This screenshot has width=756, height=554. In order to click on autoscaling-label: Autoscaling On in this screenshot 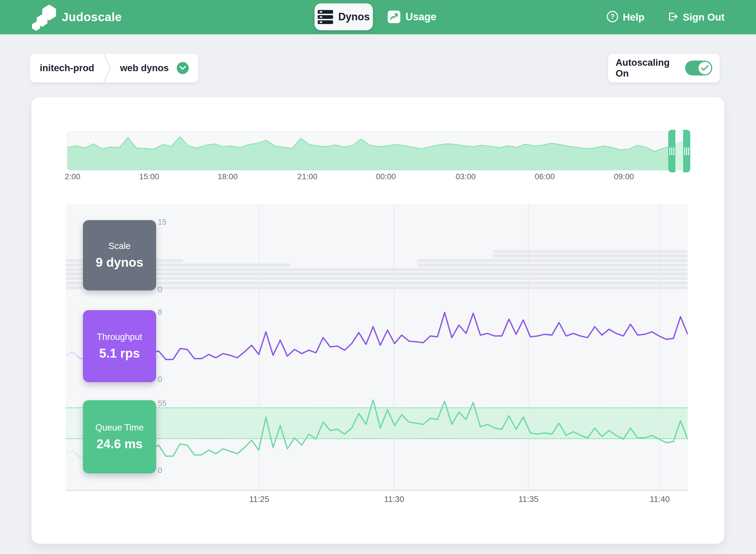, I will do `click(650, 68)`.